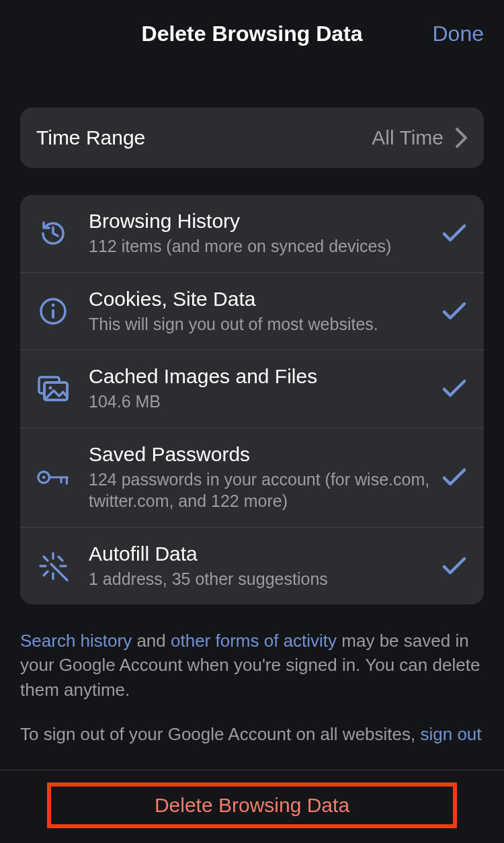 Image resolution: width=504 pixels, height=843 pixels. I want to click on row-title: Autofill Data, so click(261, 554).